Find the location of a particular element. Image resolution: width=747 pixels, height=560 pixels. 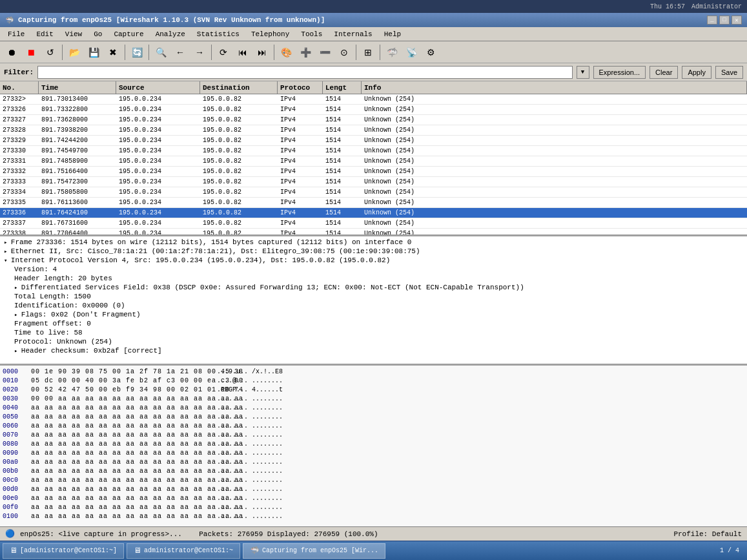

detail-item: Total Length: 1500 is located at coordinates (373, 296).